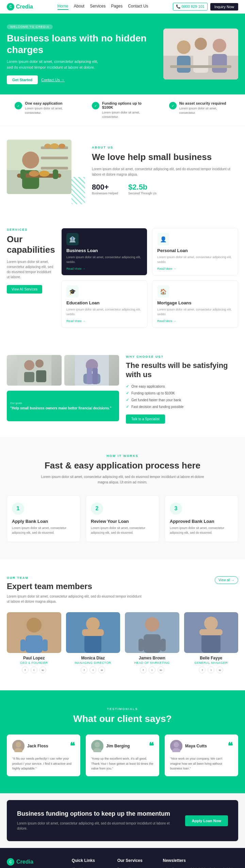 The width and height of the screenshot is (245, 868). Describe the element at coordinates (182, 357) in the screenshot. I see `why-label: WHY CHOOSE US?` at that location.